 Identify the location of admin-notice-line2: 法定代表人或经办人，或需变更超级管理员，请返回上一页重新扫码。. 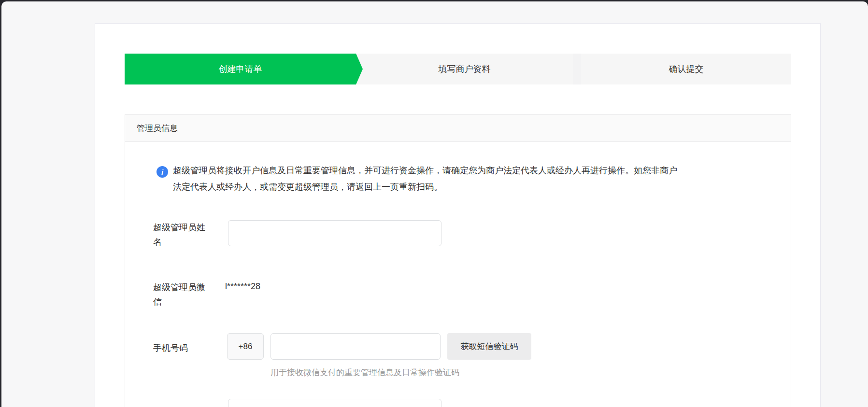
(439, 187).